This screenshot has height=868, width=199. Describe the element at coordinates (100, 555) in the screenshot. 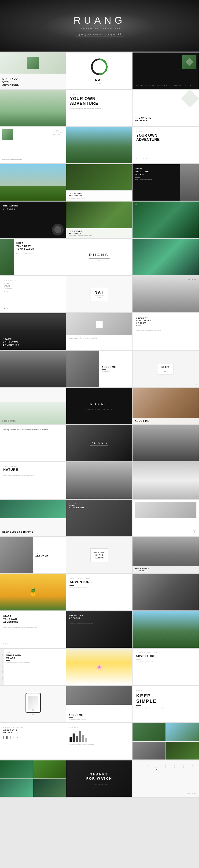

I see `slide-row-14: 15 ABOUT ME SIMPLICITYIS THENATURE THE N…` at that location.